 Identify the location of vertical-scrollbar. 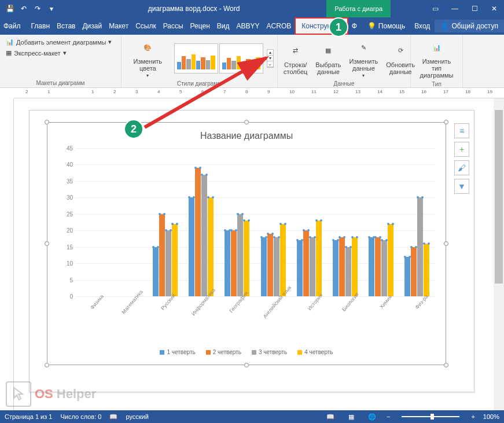
(499, 255).